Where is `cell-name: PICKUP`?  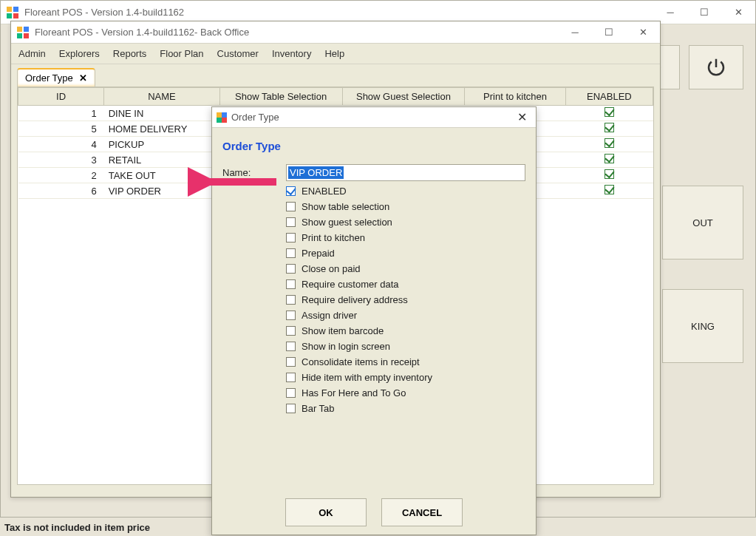
cell-name: PICKUP is located at coordinates (163, 145).